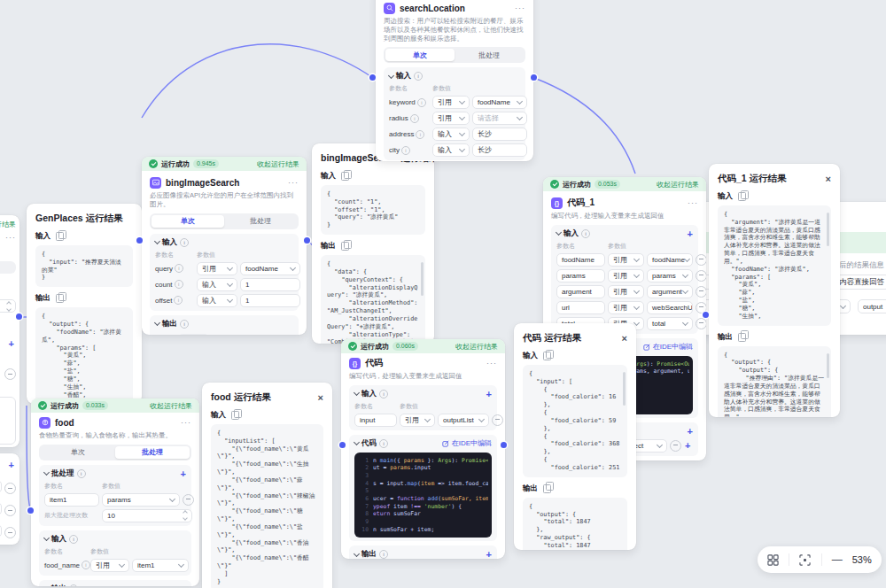  What do you see at coordinates (224, 335) in the screenshot?
I see `output-row: dataObject` at bounding box center [224, 335].